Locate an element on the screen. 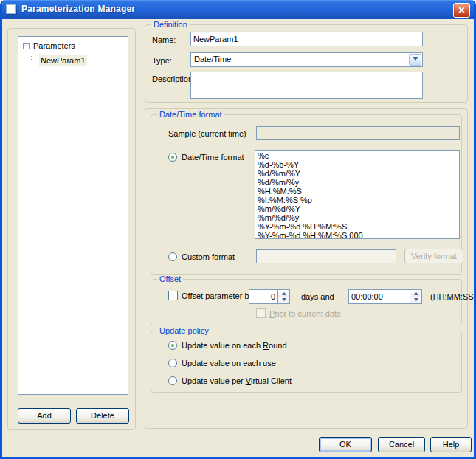 This screenshot has height=459, width=476. offset-mnemonic: O is located at coordinates (184, 296).